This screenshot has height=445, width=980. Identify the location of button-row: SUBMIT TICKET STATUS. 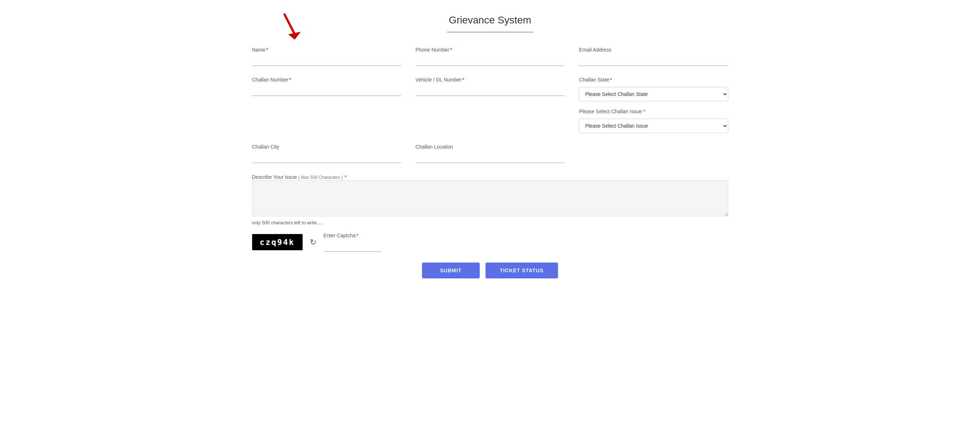
(490, 270).